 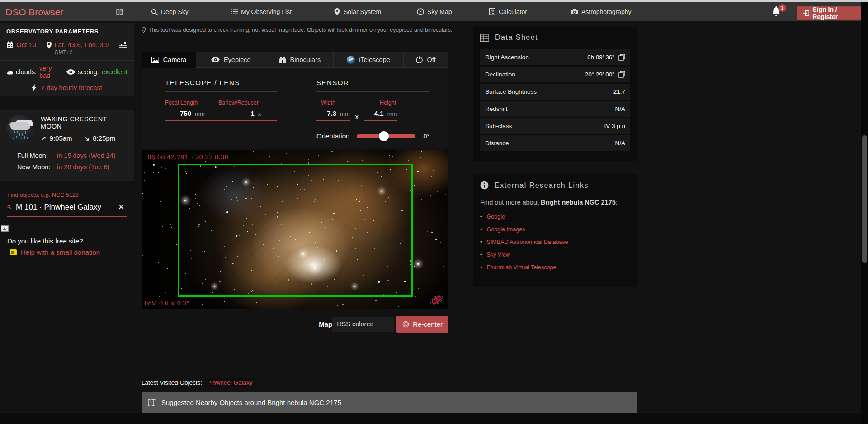 I want to click on map-controls: Map DSS colored Re-center, so click(x=295, y=324).